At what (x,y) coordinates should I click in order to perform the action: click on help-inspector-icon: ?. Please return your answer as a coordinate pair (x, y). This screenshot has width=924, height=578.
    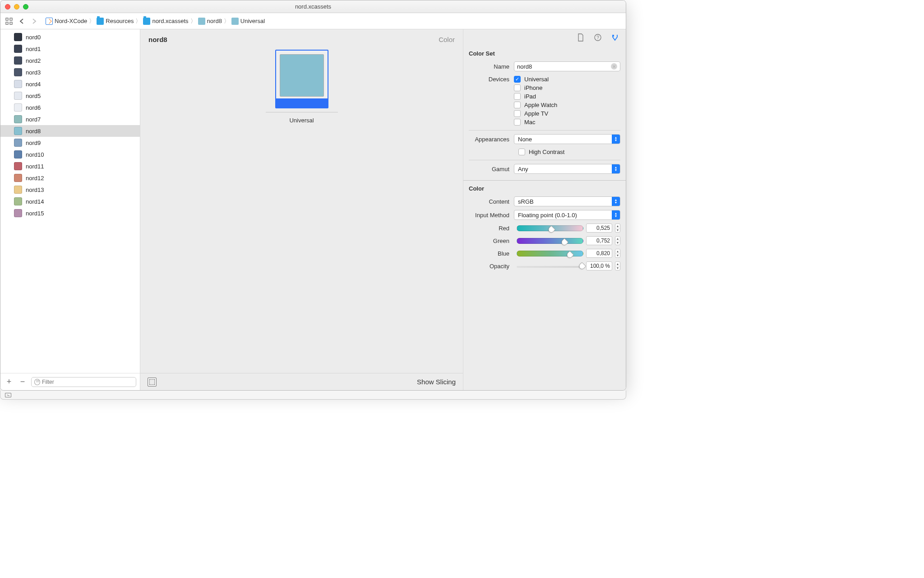
    Looking at the image, I should click on (598, 37).